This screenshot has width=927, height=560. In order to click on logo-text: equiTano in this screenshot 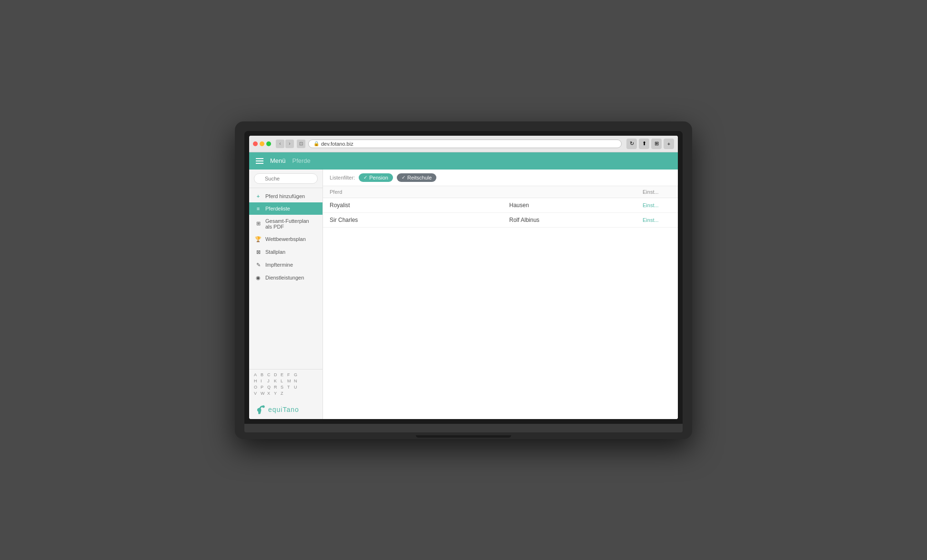, I will do `click(284, 410)`.